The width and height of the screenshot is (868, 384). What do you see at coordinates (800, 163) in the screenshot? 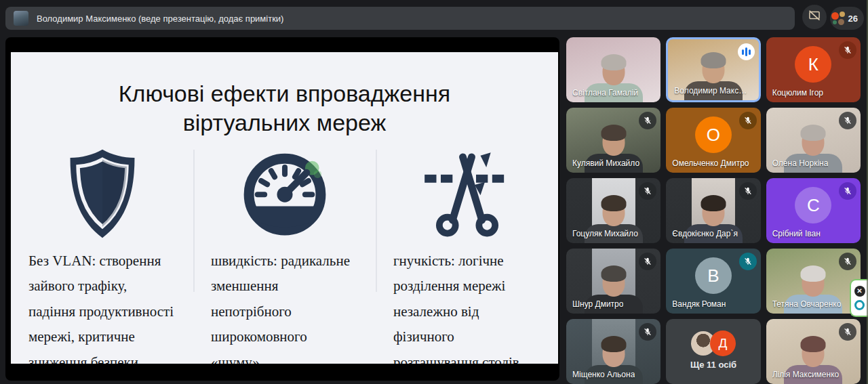
I see `participant-name: Олена Норкіна` at bounding box center [800, 163].